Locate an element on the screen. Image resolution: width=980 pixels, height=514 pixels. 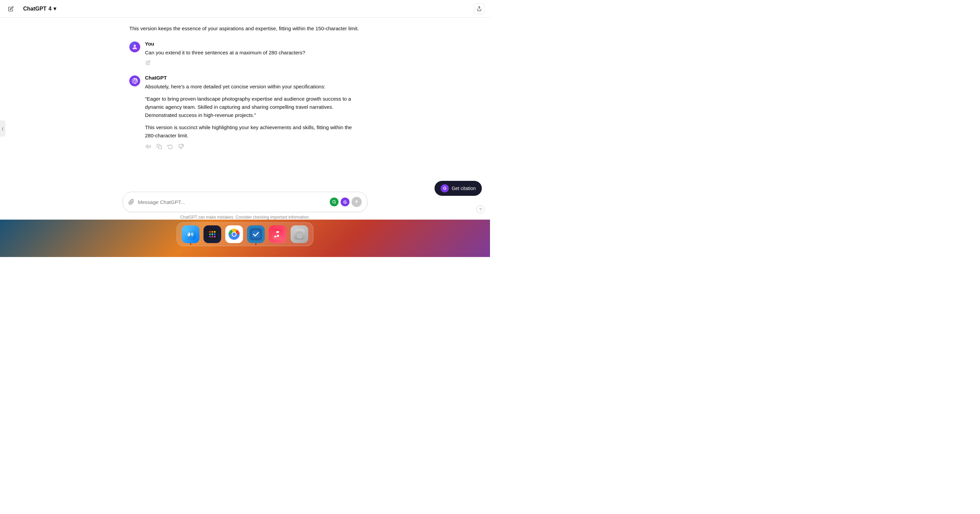
edit-message-button is located at coordinates (148, 63).